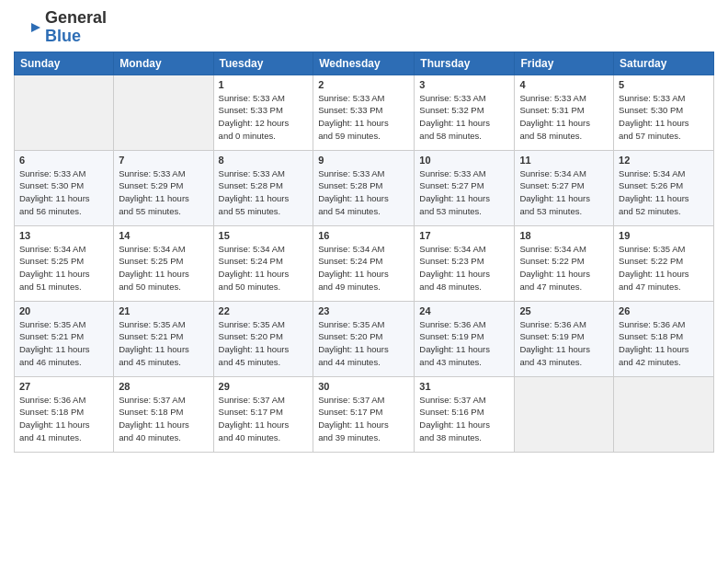  What do you see at coordinates (465, 63) in the screenshot?
I see `weekday-header: Thursday` at bounding box center [465, 63].